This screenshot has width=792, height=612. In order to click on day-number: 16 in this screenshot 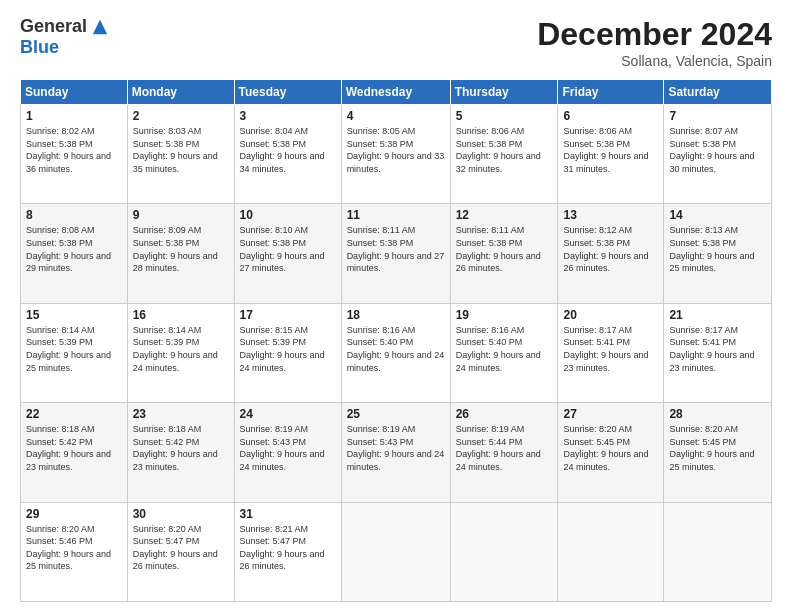, I will do `click(181, 315)`.